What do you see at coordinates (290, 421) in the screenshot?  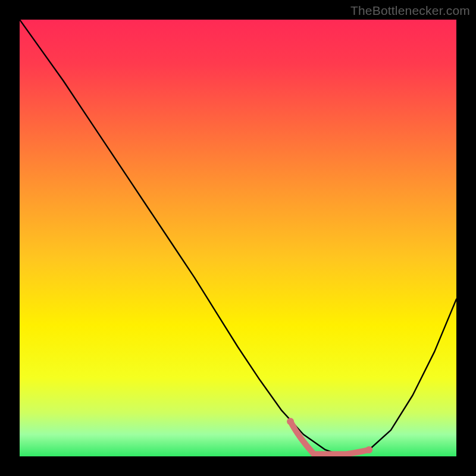 I see `highlight-dot-left` at bounding box center [290, 421].